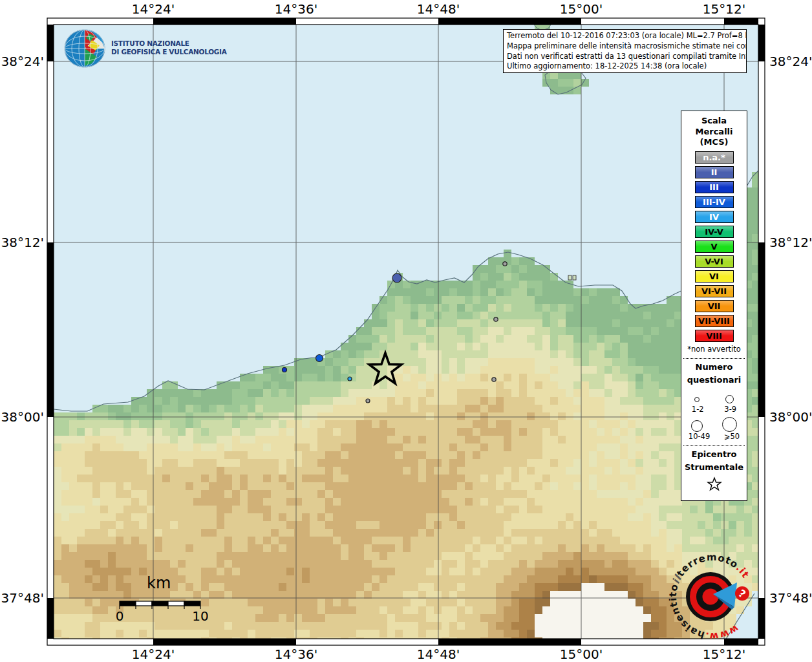  What do you see at coordinates (22, 61) in the screenshot?
I see `axis-label-left-1: 38°24'` at bounding box center [22, 61].